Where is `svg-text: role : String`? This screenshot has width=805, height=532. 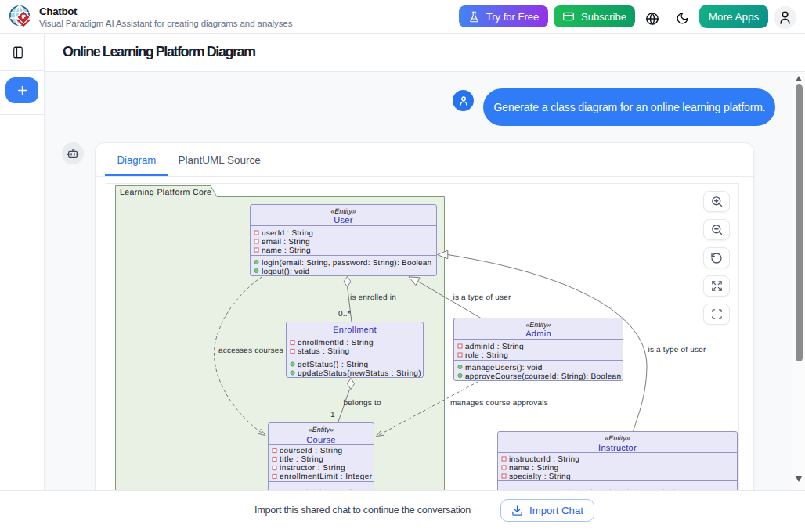
svg-text: role : String is located at coordinates (487, 355).